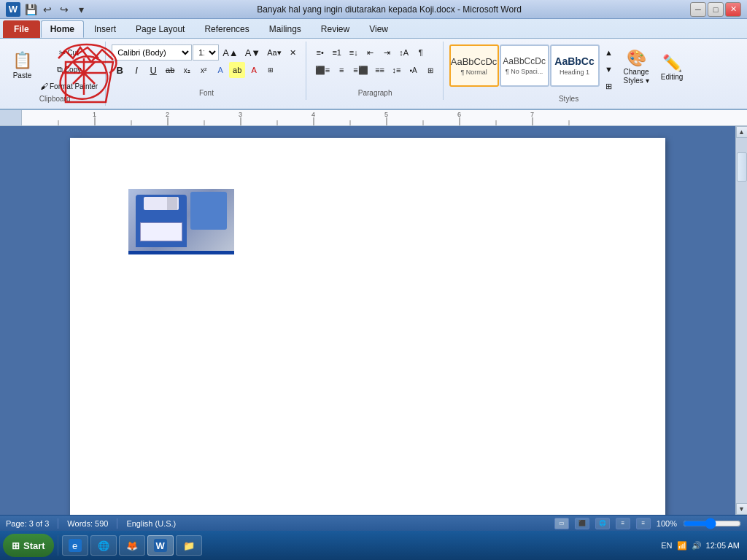  I want to click on increase-indent-button: ⇥, so click(387, 52).